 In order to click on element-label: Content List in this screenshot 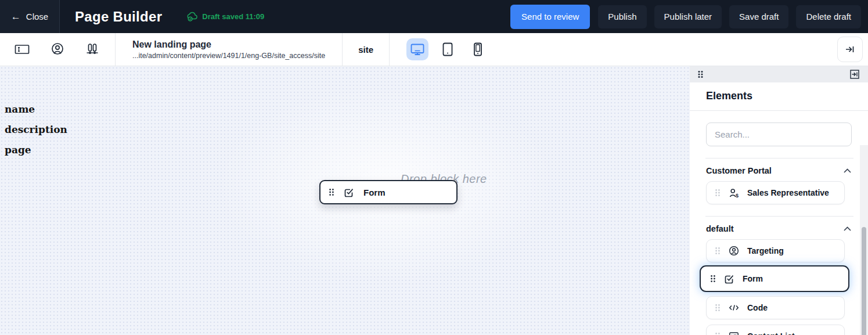, I will do `click(771, 333)`.